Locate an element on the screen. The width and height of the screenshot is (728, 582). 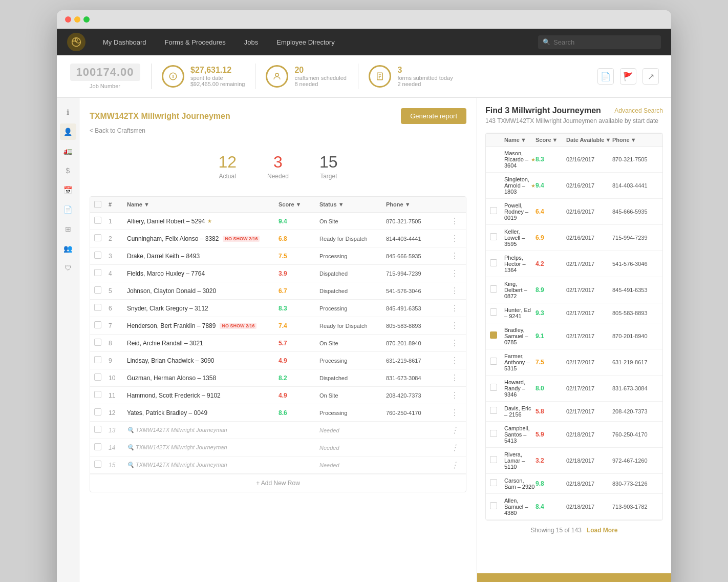
sidebar-icon-truck: 🚛 is located at coordinates (68, 151).